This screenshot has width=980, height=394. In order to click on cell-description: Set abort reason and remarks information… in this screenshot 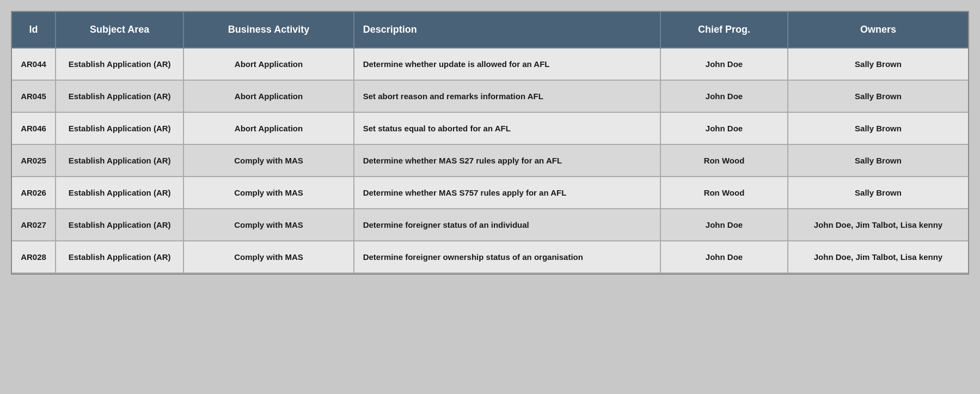, I will do `click(507, 96)`.